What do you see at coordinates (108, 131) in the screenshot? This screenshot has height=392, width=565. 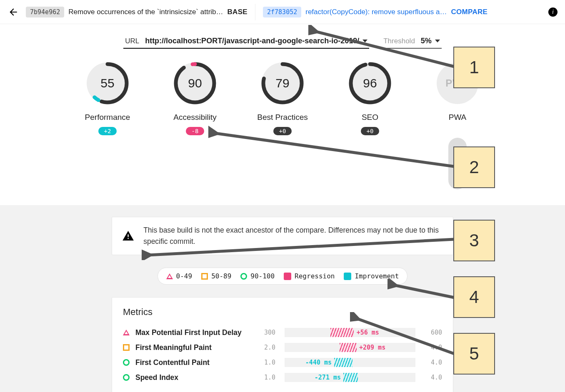 I see `gauge-delta-badge: +2` at bounding box center [108, 131].